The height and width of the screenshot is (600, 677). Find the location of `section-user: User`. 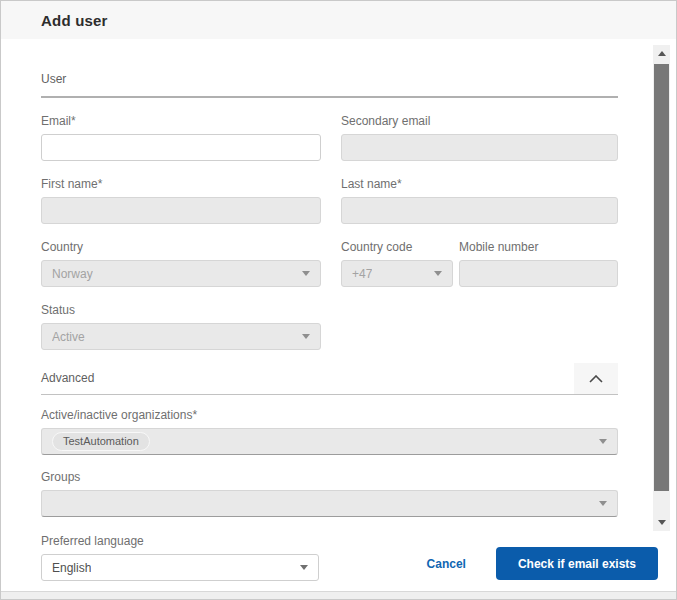

section-user: User is located at coordinates (330, 84).